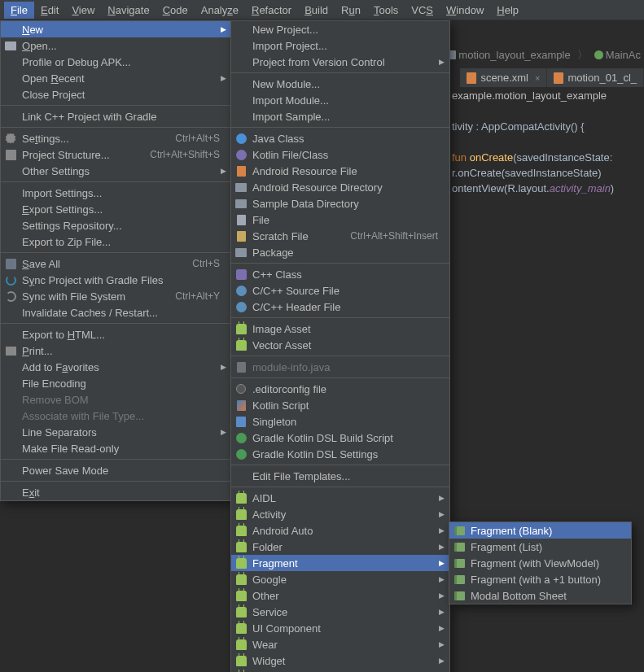  What do you see at coordinates (11, 264) in the screenshot?
I see `save-icon` at bounding box center [11, 264].